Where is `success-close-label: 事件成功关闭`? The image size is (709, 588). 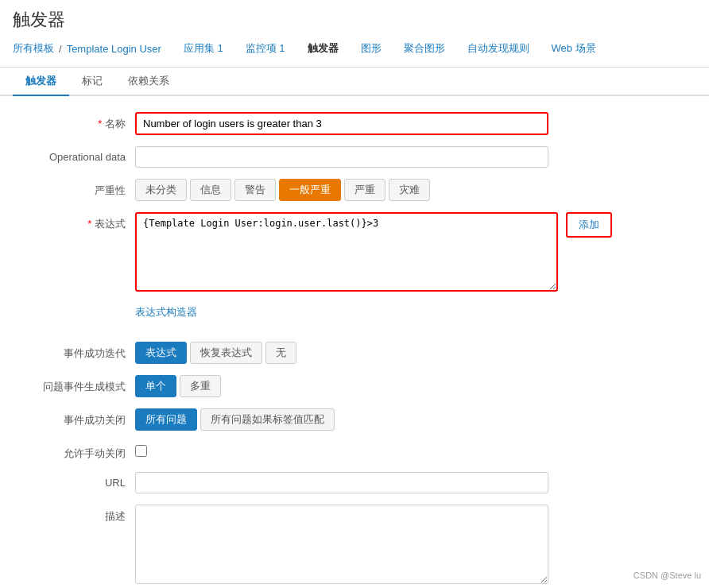
success-close-label: 事件成功关闭 is located at coordinates (79, 418).